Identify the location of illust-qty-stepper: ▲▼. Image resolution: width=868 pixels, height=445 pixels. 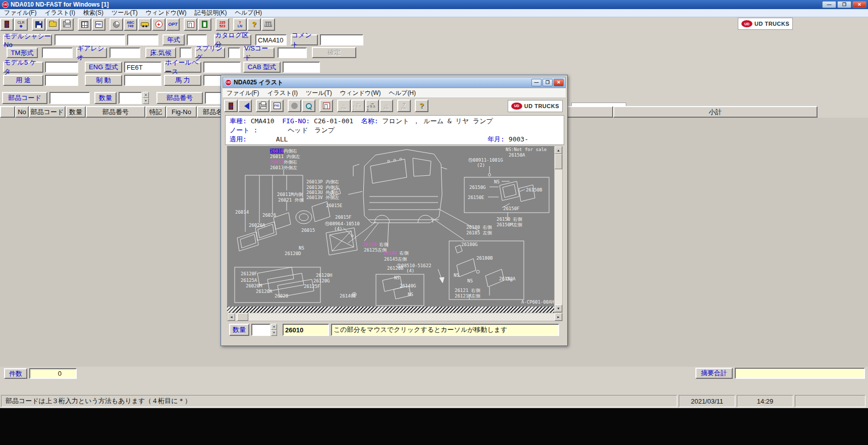
(274, 330).